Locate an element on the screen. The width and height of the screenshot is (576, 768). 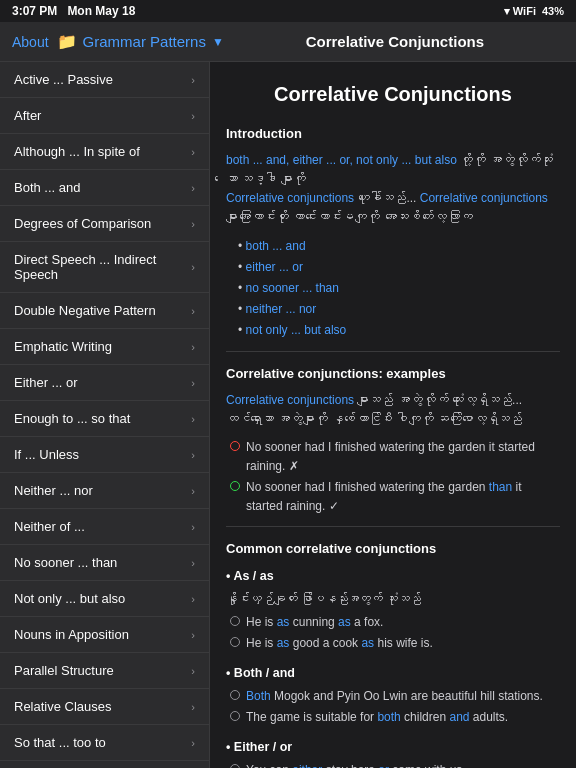
bullet-item-1: both ... and is located at coordinates (399, 246).